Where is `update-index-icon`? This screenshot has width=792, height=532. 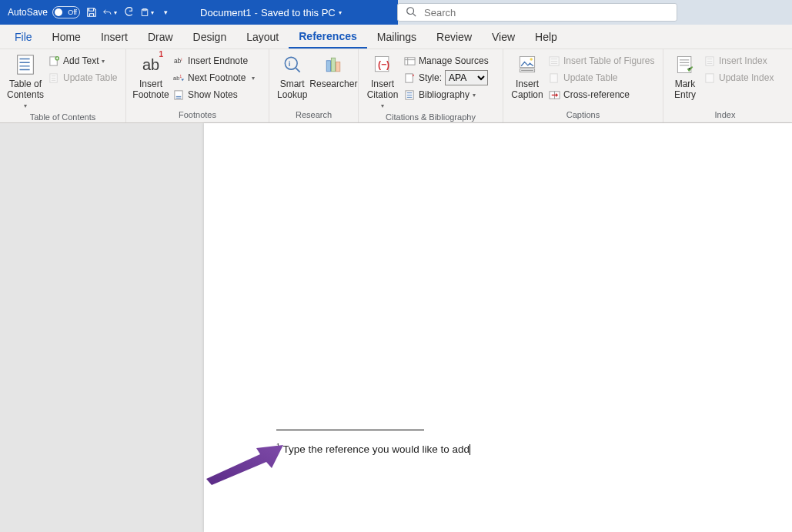 update-index-icon is located at coordinates (710, 78).